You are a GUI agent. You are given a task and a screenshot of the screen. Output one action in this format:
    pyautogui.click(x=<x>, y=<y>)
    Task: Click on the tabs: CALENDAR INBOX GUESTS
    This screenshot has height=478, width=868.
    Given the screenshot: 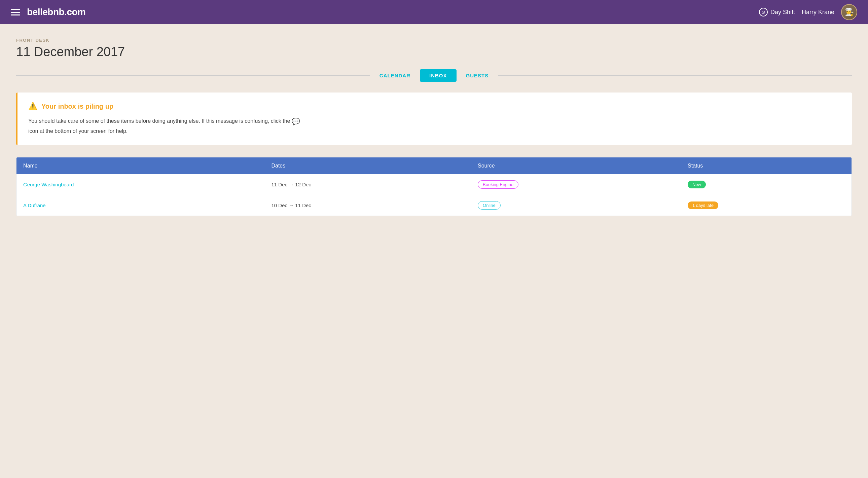 What is the action you would take?
    pyautogui.click(x=434, y=75)
    